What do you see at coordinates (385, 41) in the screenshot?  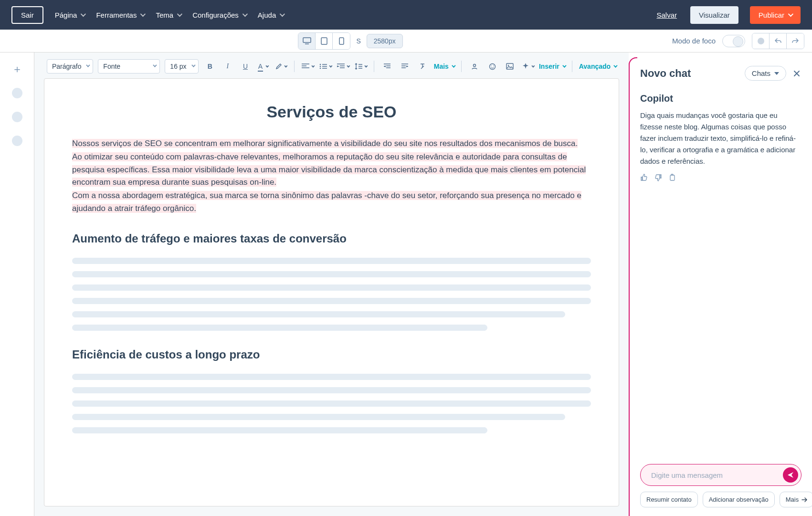 I see `viewport-width-chip: 2580px` at bounding box center [385, 41].